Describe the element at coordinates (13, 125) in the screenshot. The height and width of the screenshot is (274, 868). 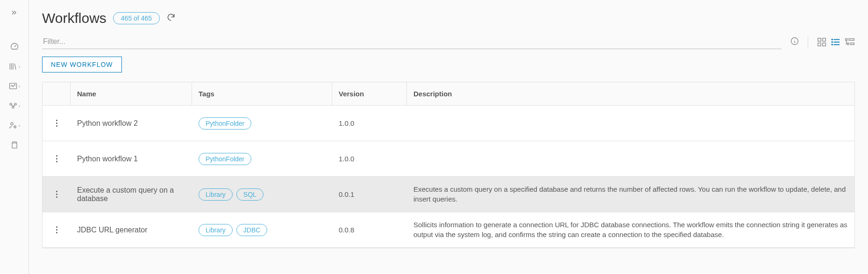
I see `user-cog-icon` at that location.